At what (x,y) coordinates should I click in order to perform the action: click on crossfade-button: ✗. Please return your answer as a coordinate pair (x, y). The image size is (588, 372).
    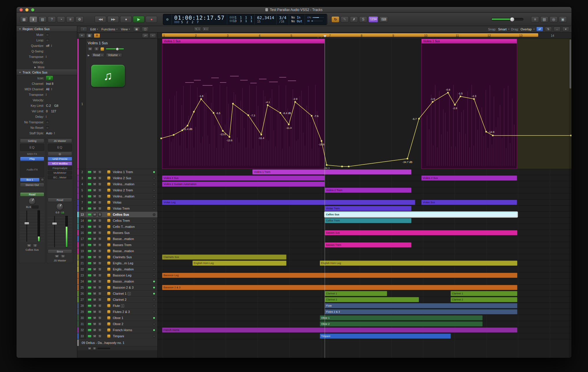
    Looking at the image, I should click on (354, 19).